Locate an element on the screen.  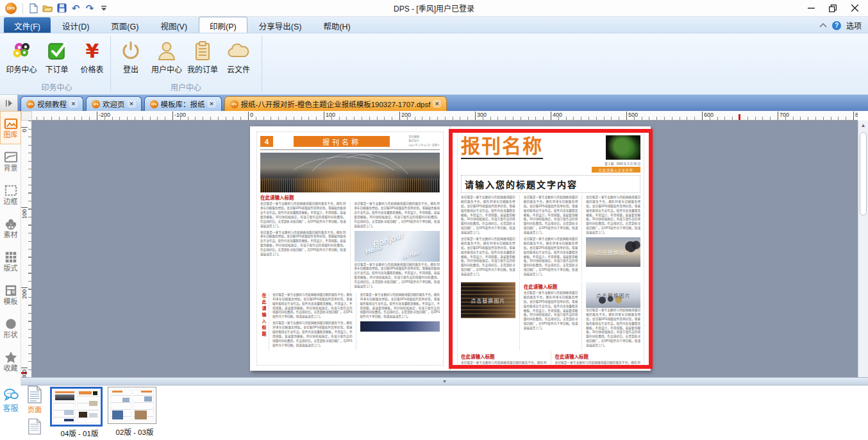
pages-tool-column: 页面 is located at coordinates (35, 413).